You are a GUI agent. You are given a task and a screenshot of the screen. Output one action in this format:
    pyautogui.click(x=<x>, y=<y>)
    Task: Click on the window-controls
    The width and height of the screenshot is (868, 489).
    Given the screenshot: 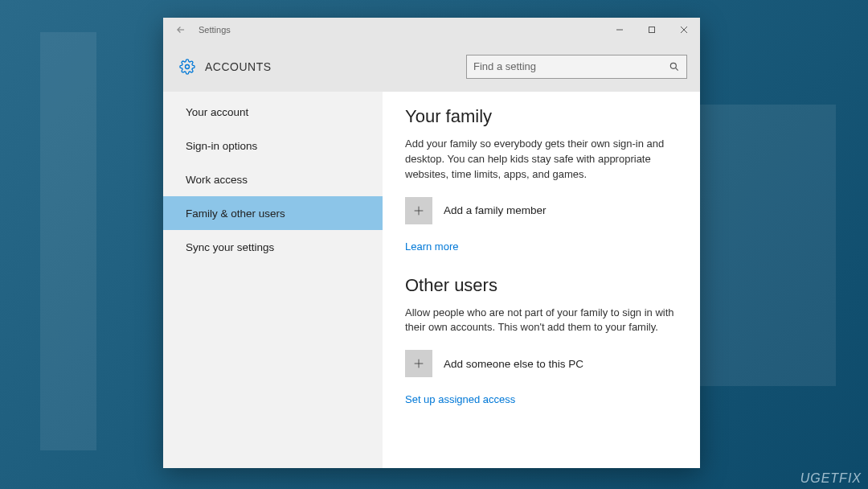 What is the action you would take?
    pyautogui.click(x=652, y=30)
    